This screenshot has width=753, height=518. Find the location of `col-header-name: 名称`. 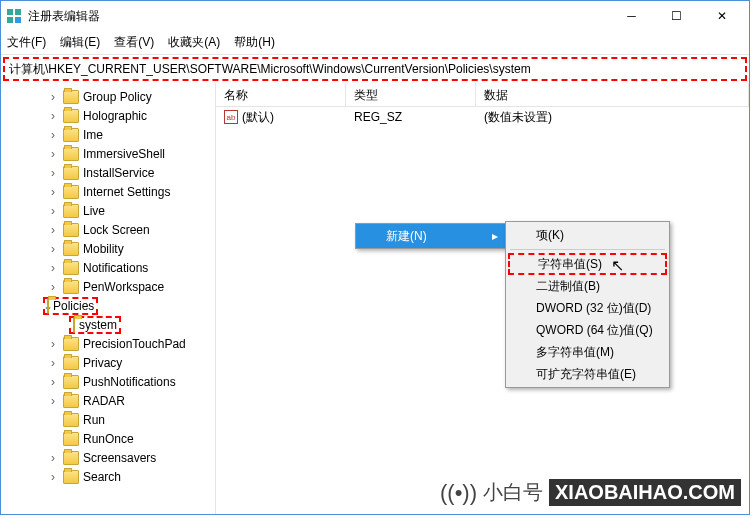

col-header-name: 名称 is located at coordinates (281, 94).